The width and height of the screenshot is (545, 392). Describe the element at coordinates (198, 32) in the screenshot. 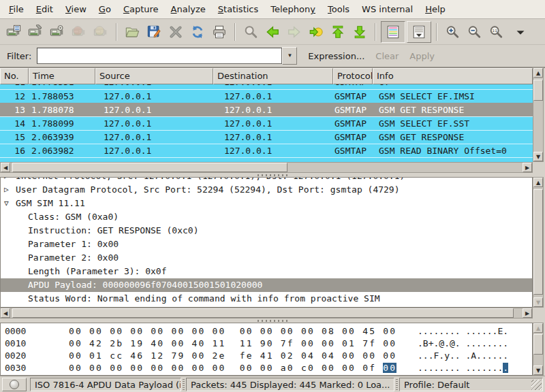

I see `reload-button` at that location.